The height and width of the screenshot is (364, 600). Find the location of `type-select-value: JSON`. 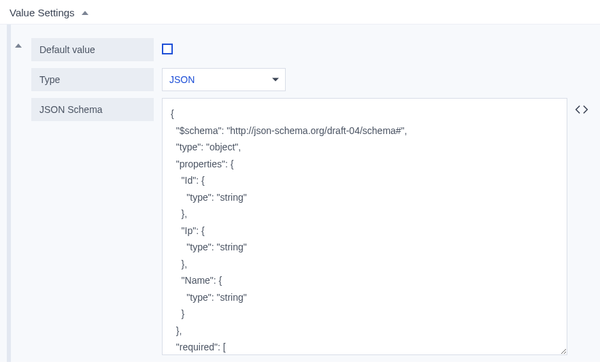

type-select-value: JSON is located at coordinates (182, 80).